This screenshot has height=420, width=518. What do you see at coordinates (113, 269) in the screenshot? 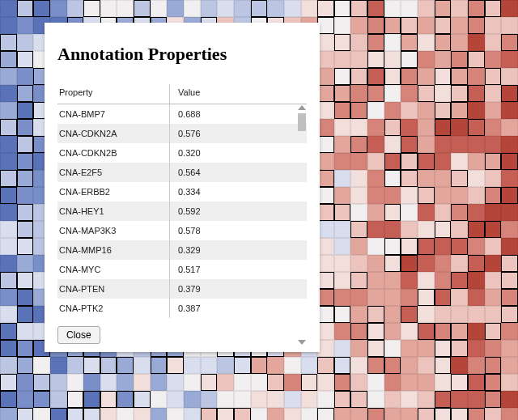
I see `cell-property: CNA-MYC` at bounding box center [113, 269].